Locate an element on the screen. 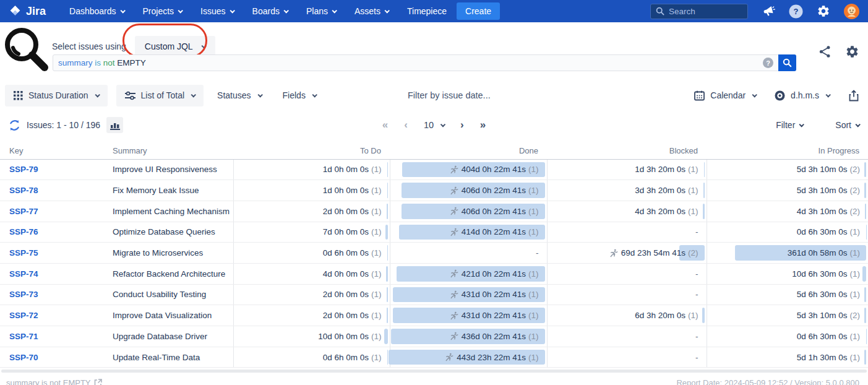 The width and height of the screenshot is (868, 385). column-header-inprogress: In Progress is located at coordinates (787, 151).